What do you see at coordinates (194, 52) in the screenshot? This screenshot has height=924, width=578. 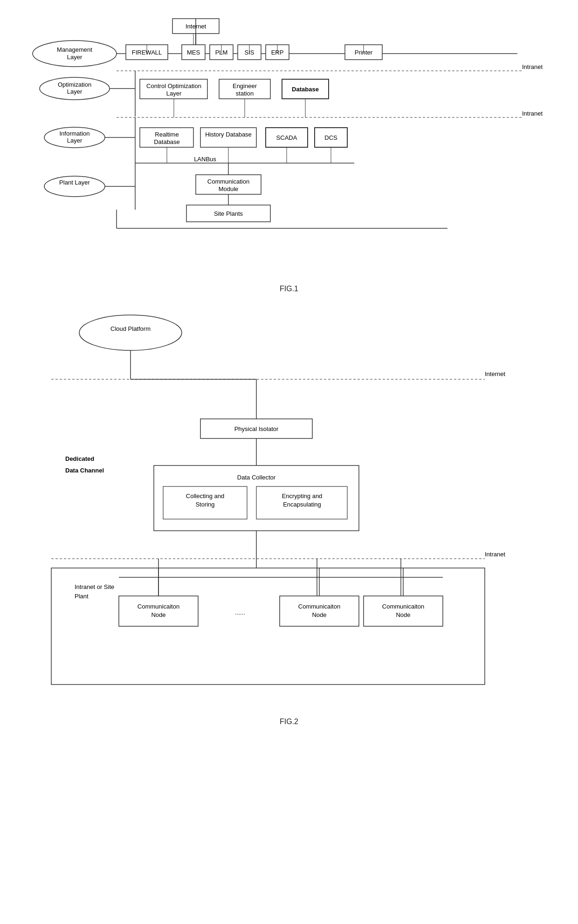 I see `fig1-mes: MES` at bounding box center [194, 52].